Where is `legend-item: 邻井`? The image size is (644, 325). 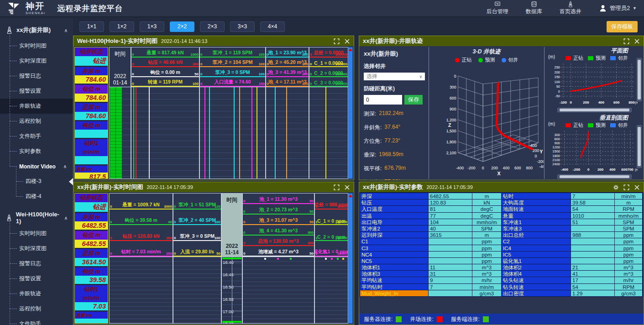 legend-item: 邻井 is located at coordinates (619, 125).